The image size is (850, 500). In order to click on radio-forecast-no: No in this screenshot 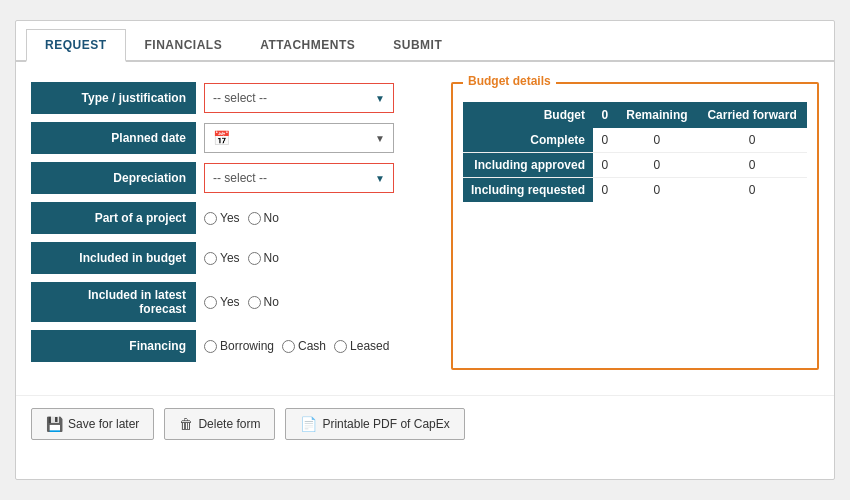, I will do `click(264, 302)`.